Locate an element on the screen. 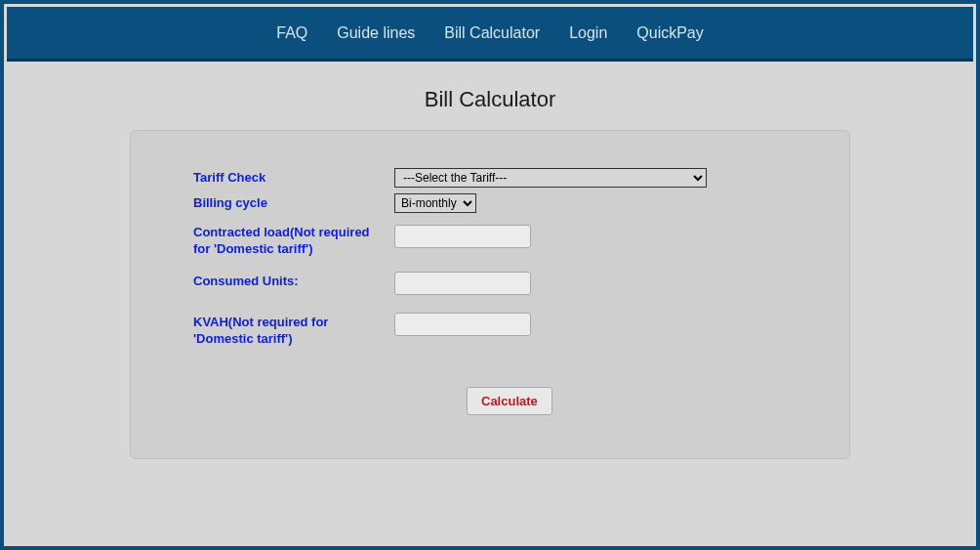 The height and width of the screenshot is (550, 980). top-nav: FAQ Guide lines Bill Calculator Login Qu… is located at coordinates (490, 34).